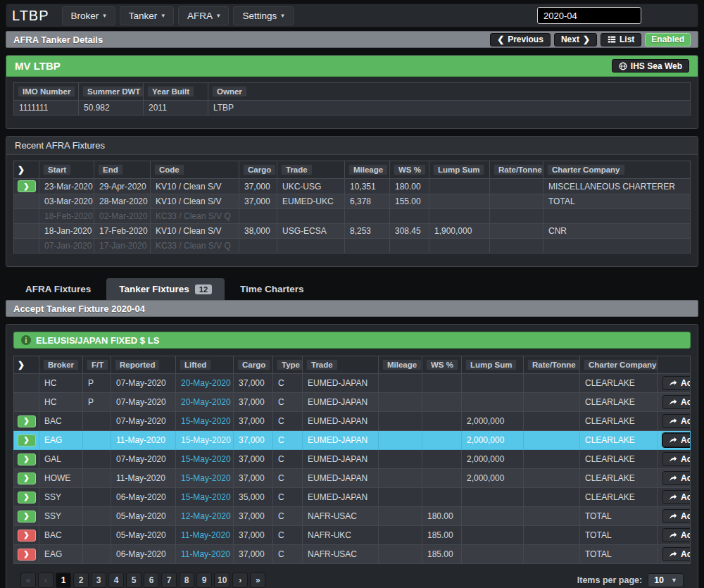 The image size is (704, 588). Describe the element at coordinates (27, 479) in the screenshot. I see `expand-cell: ❯` at that location.